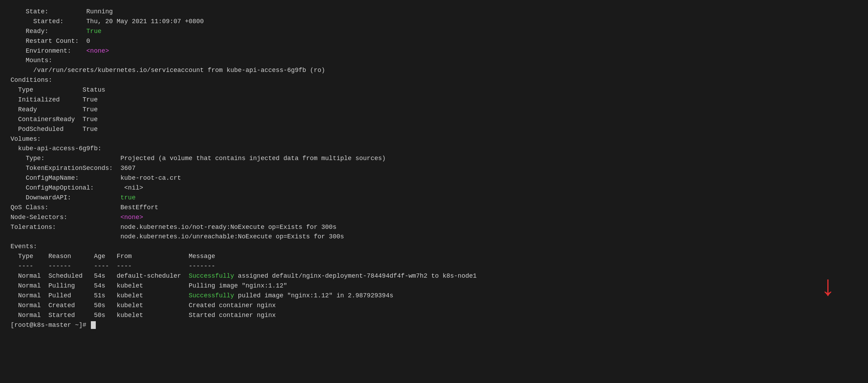 The image size is (868, 383). What do you see at coordinates (434, 110) in the screenshot?
I see `terminal-line: Ready True` at bounding box center [434, 110].